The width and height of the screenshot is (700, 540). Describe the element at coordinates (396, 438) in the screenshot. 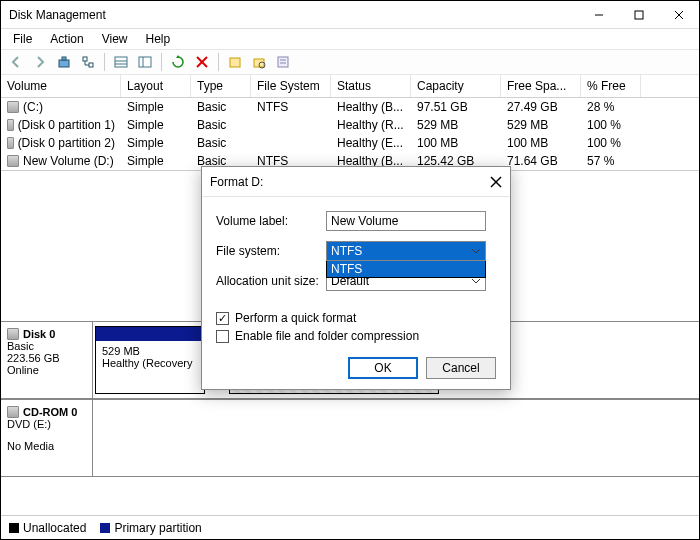

I see `partition-strip` at that location.